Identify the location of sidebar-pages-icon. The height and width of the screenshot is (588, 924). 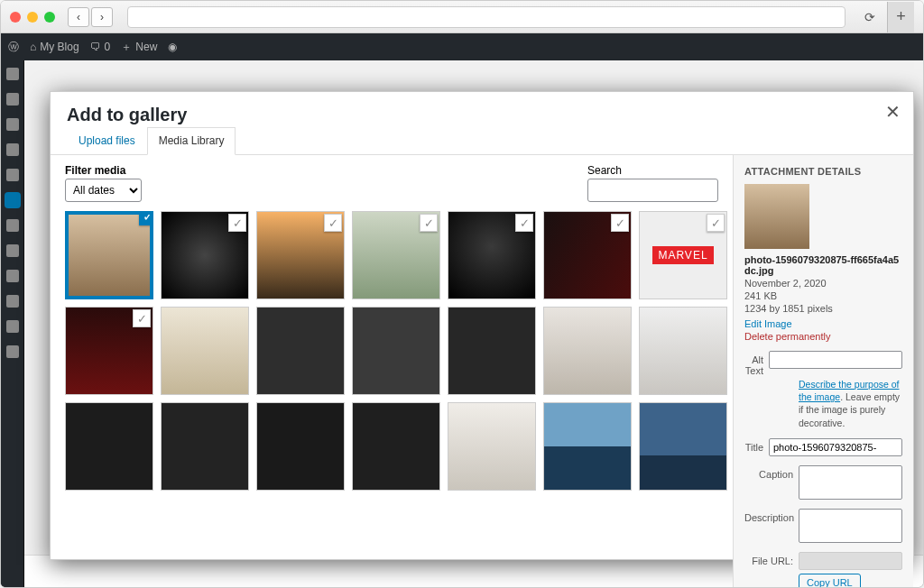
(13, 150).